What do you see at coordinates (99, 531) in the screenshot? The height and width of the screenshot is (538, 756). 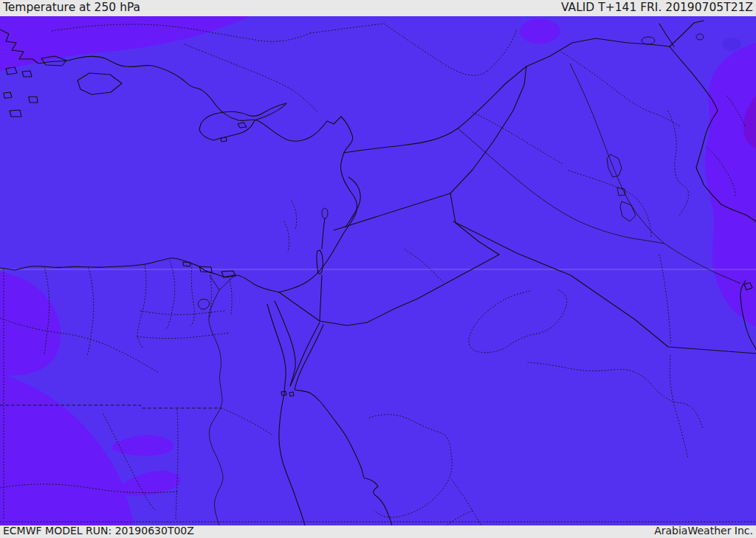 I see `model-run-label: ECMWF MODEL RUN: 20190630T00Z` at bounding box center [99, 531].